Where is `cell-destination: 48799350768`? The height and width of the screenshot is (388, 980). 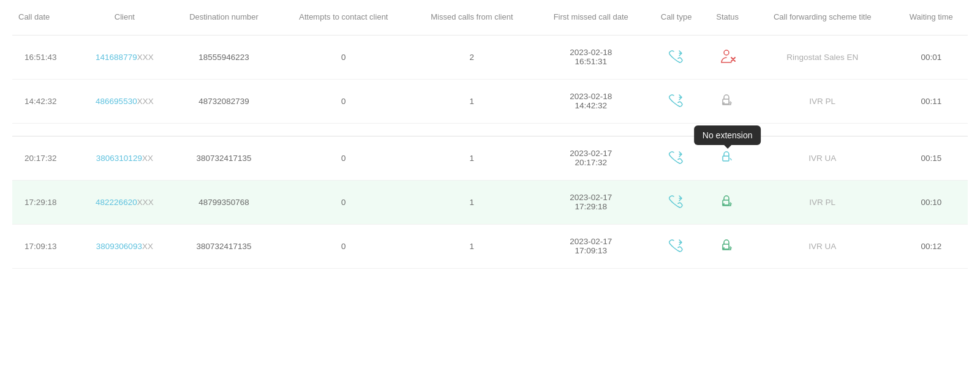
cell-destination: 48799350768 is located at coordinates (224, 202).